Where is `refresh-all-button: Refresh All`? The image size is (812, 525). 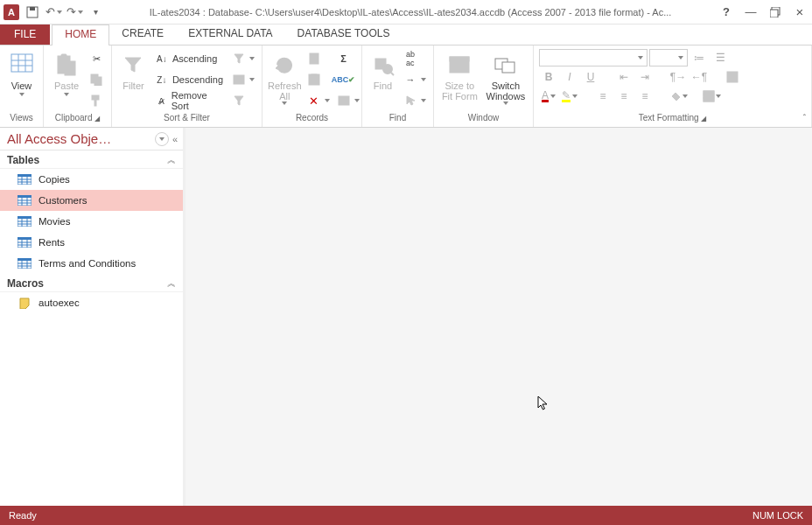
refresh-all-button: Refresh All is located at coordinates (285, 76).